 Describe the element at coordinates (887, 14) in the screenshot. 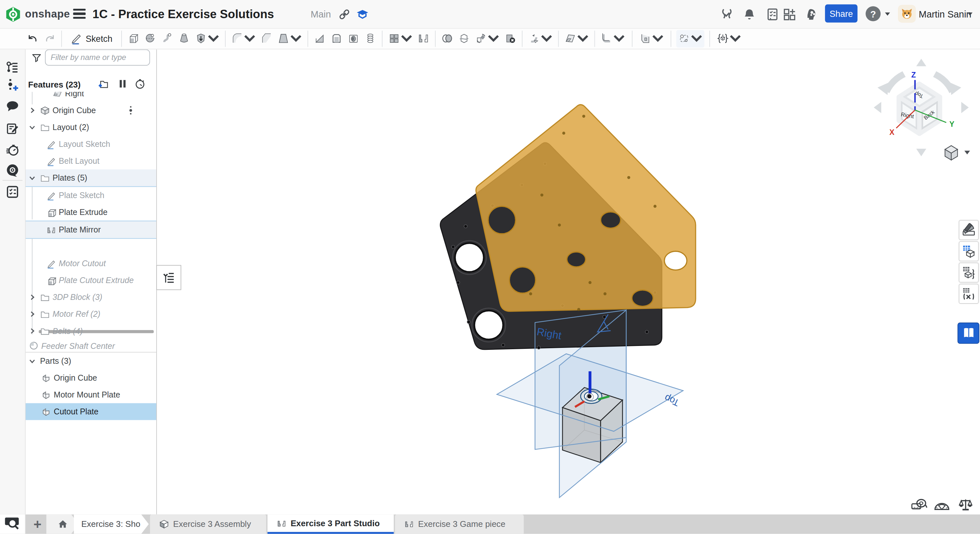

I see `help-caret-icon` at that location.